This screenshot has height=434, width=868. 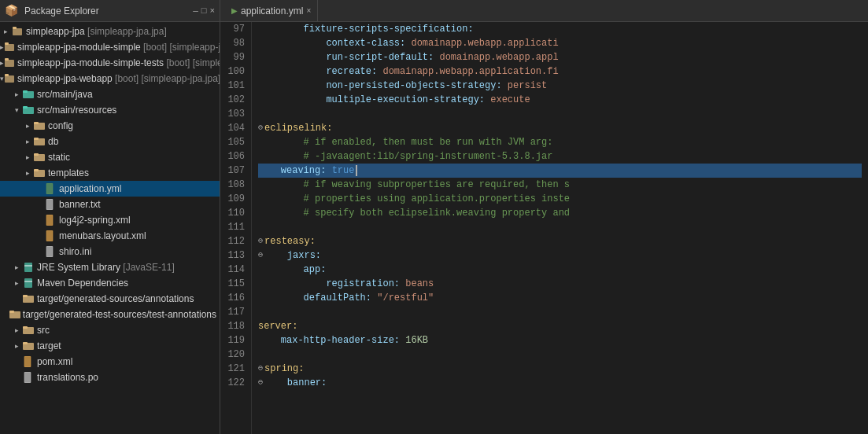 What do you see at coordinates (236, 227) in the screenshot?
I see `line-number: 111` at bounding box center [236, 227].